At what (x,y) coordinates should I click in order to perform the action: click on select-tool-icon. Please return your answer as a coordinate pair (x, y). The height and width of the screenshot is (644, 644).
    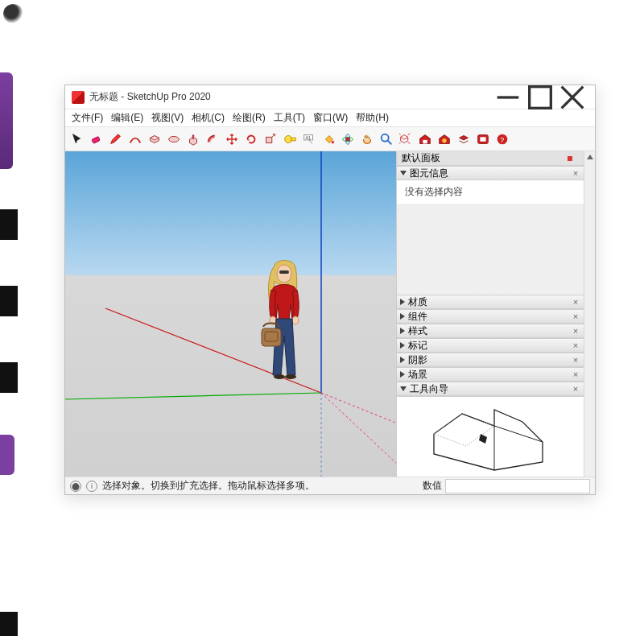
    Looking at the image, I should click on (77, 139).